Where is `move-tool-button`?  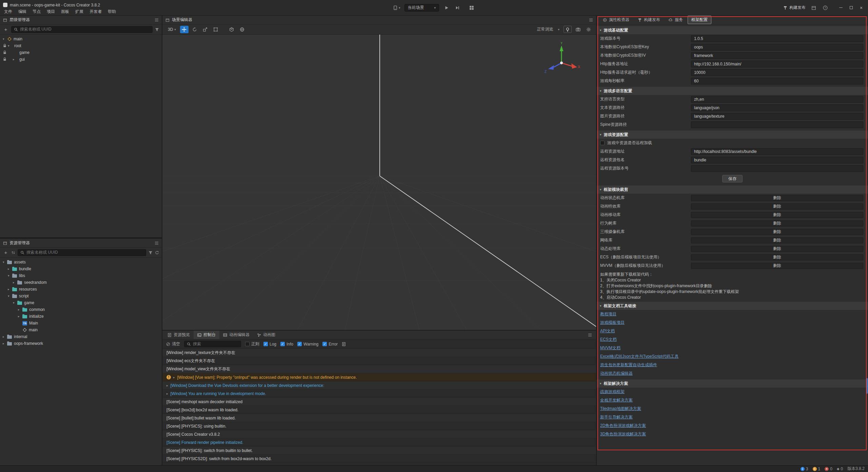 move-tool-button is located at coordinates (184, 29).